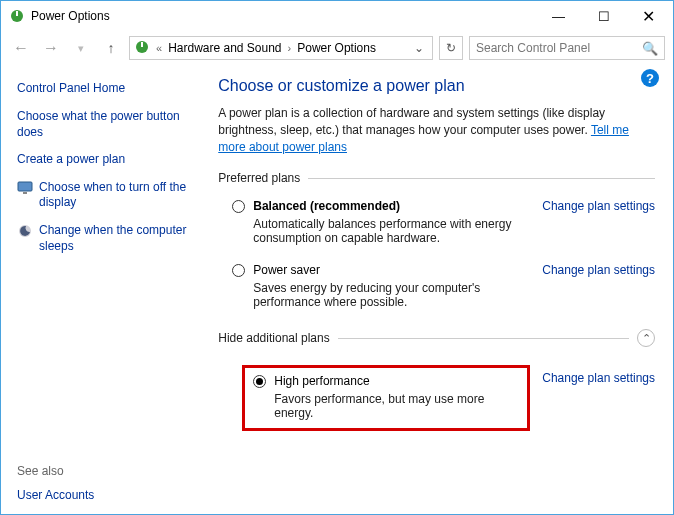 The image size is (674, 515). I want to click on plan-description: Automatically balances performance with …, so click(398, 231).